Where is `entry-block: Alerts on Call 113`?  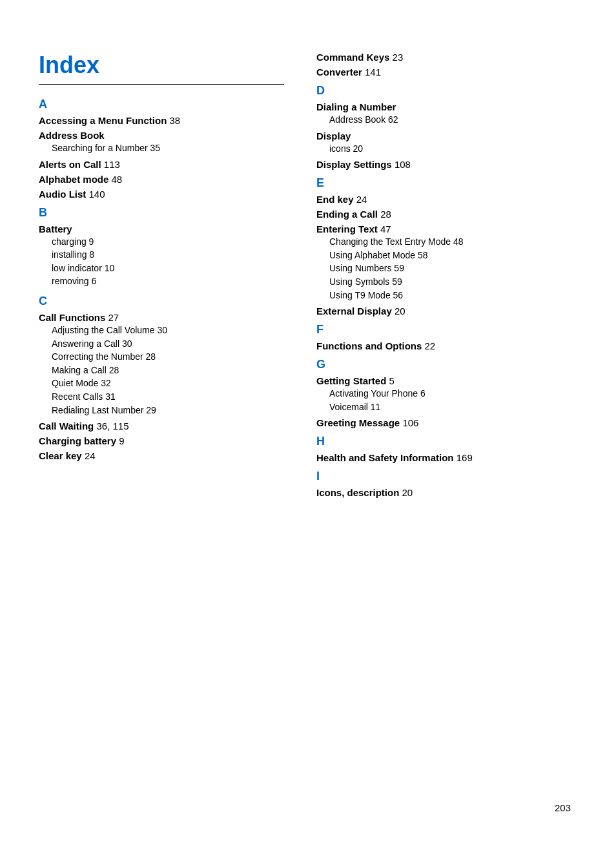
entry-block: Alerts on Call 113 is located at coordinates (161, 164).